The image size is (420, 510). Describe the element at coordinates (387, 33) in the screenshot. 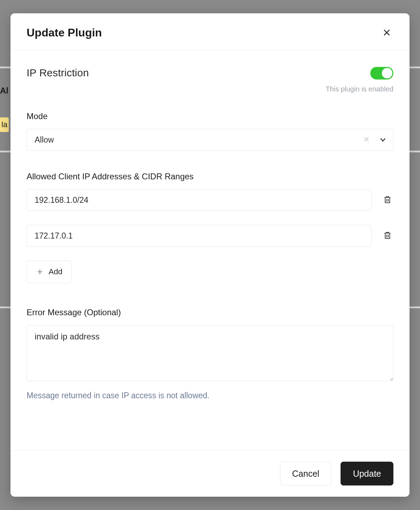

I see `close-button` at that location.